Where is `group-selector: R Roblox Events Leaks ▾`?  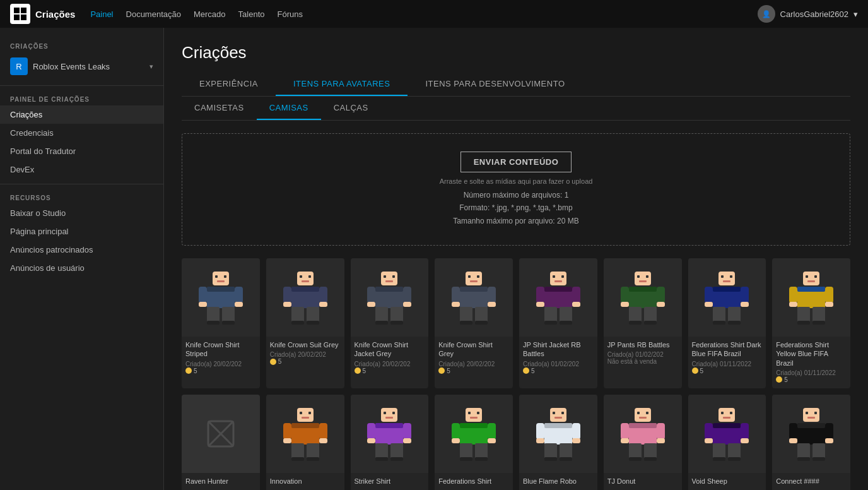 group-selector: R Roblox Events Leaks ▾ is located at coordinates (82, 66).